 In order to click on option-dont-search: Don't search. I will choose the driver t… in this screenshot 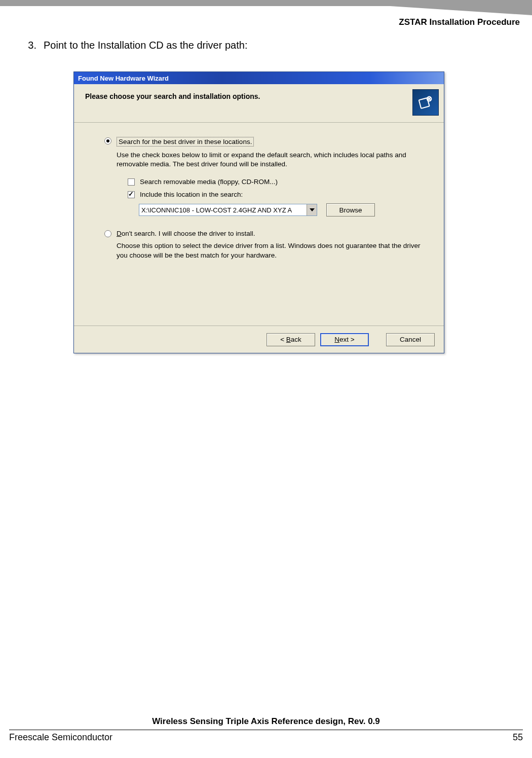, I will do `click(267, 233)`.